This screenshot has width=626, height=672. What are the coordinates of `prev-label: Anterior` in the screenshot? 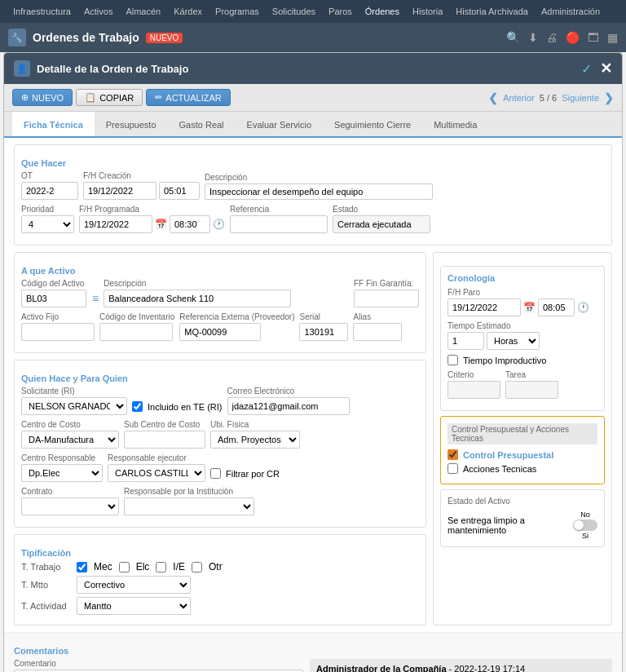 It's located at (518, 98).